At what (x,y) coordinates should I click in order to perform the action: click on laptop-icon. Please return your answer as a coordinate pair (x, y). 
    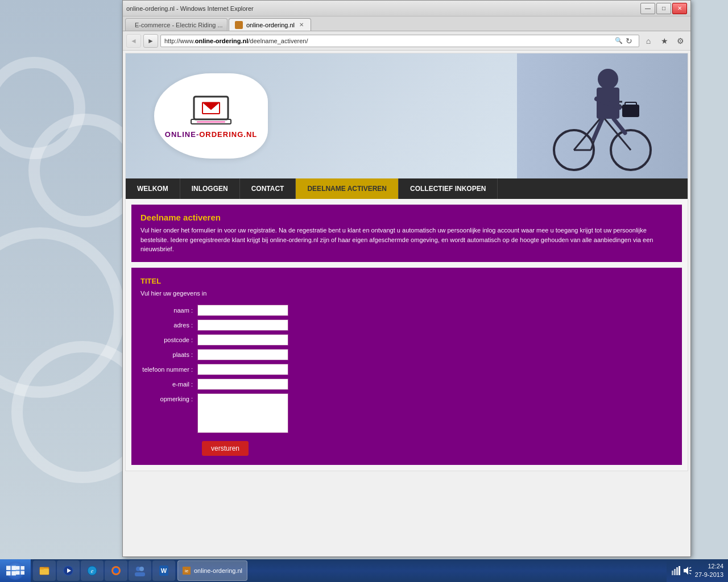
    Looking at the image, I should click on (211, 111).